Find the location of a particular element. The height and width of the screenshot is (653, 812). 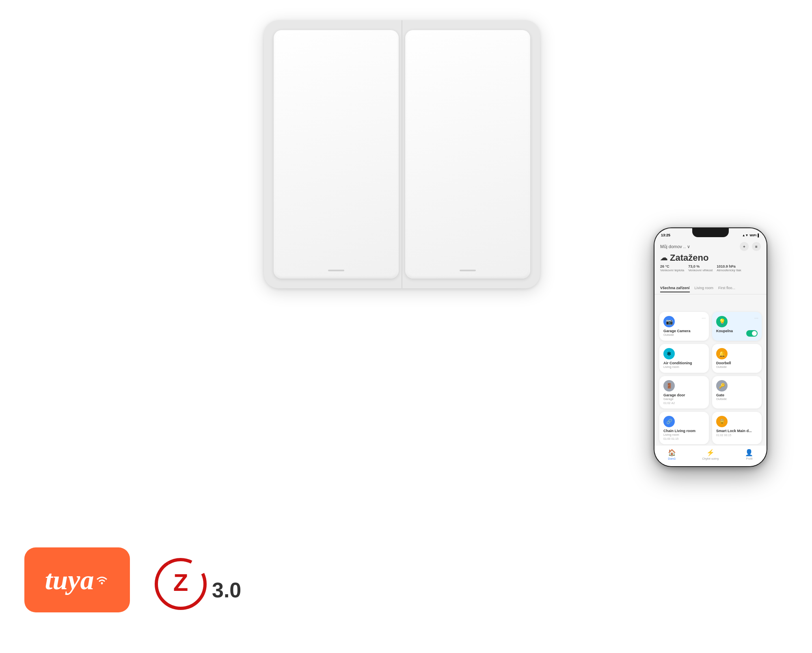

home-title-row: Můj domov .. ∨ + ≡ is located at coordinates (710, 246).